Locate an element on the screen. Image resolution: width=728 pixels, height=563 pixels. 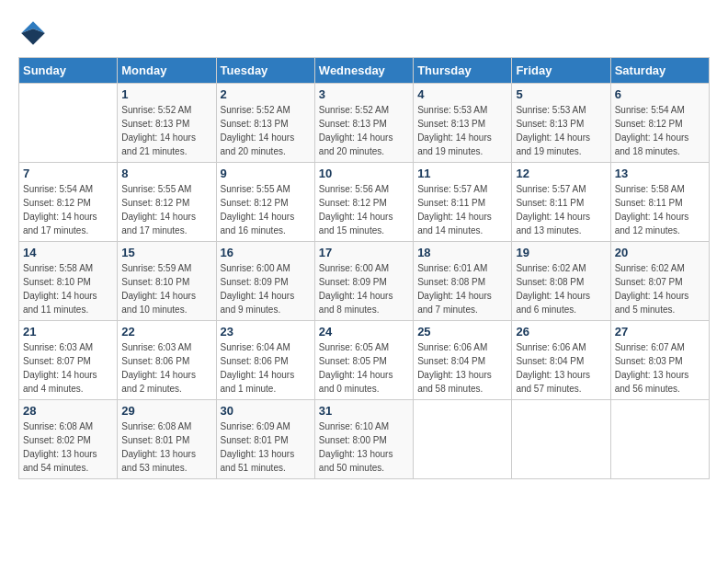
day-info: Sunrise: 6:04 AMSunset: 8:06 PMDaylight:… is located at coordinates (266, 368).